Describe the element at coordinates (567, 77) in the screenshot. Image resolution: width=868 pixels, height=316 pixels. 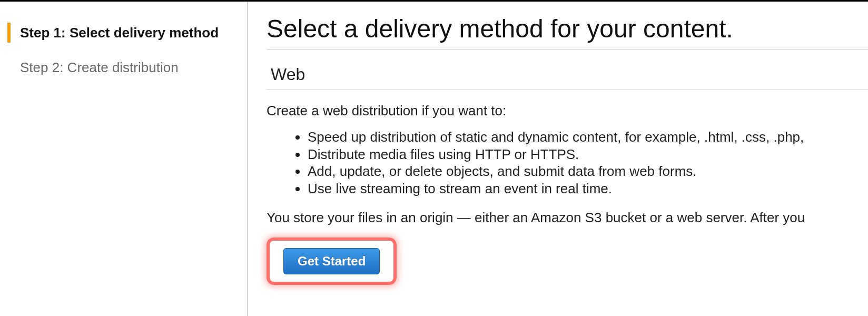
I see `section-title-web: Web` at that location.